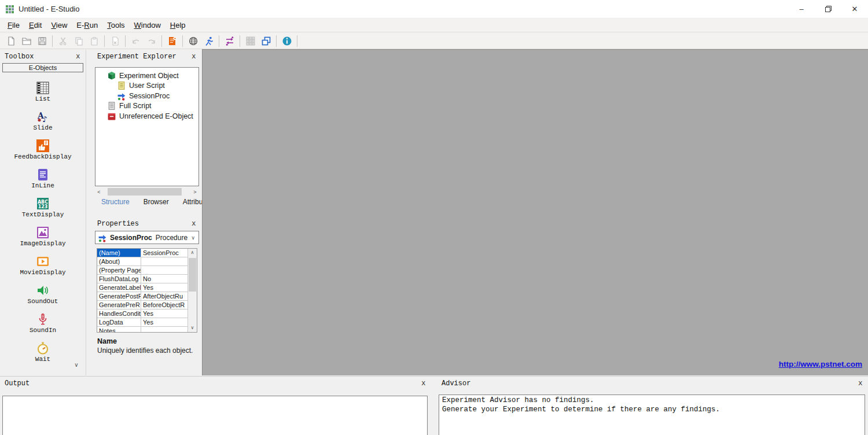 The image size is (868, 435). I want to click on menu-help: Help, so click(178, 25).